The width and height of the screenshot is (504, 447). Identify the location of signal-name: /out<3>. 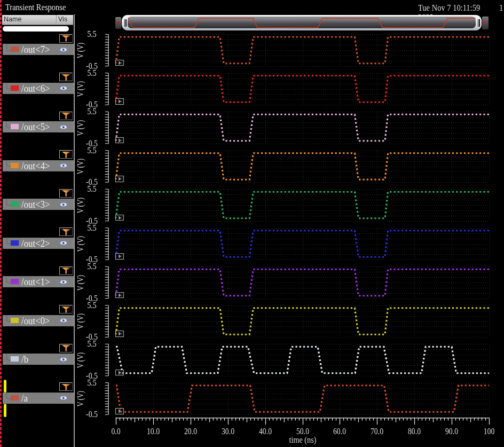
(36, 205).